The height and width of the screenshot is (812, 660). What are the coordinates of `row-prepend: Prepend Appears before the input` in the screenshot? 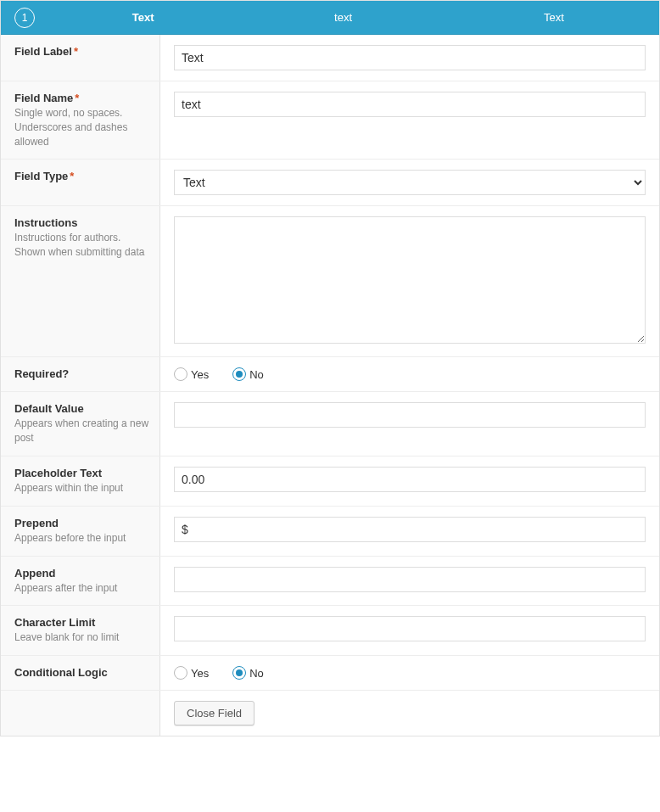 It's located at (330, 531).